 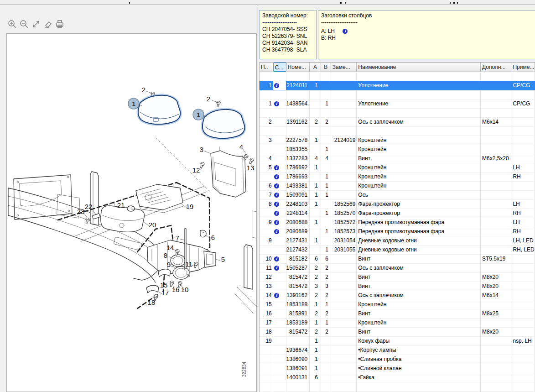 What do you see at coordinates (397, 268) in the screenshot?
I see `table-row: 11i150528722Ось с заплечиком` at bounding box center [397, 268].